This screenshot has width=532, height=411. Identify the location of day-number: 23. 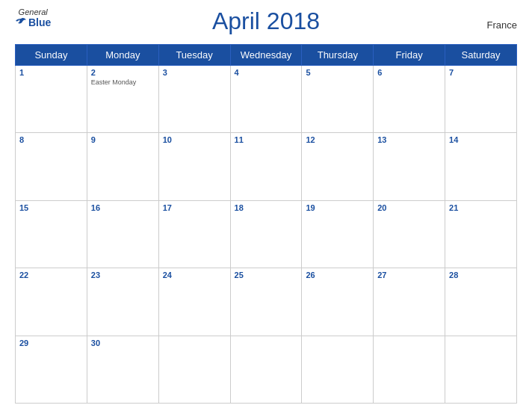
(123, 275).